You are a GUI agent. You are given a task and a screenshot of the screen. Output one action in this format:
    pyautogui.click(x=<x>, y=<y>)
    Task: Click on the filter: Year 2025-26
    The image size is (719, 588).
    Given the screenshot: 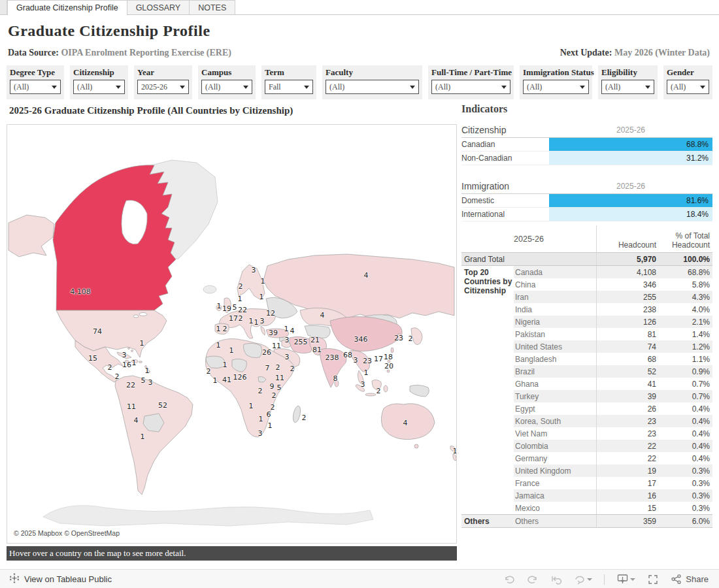 What is the action you would take?
    pyautogui.click(x=163, y=82)
    